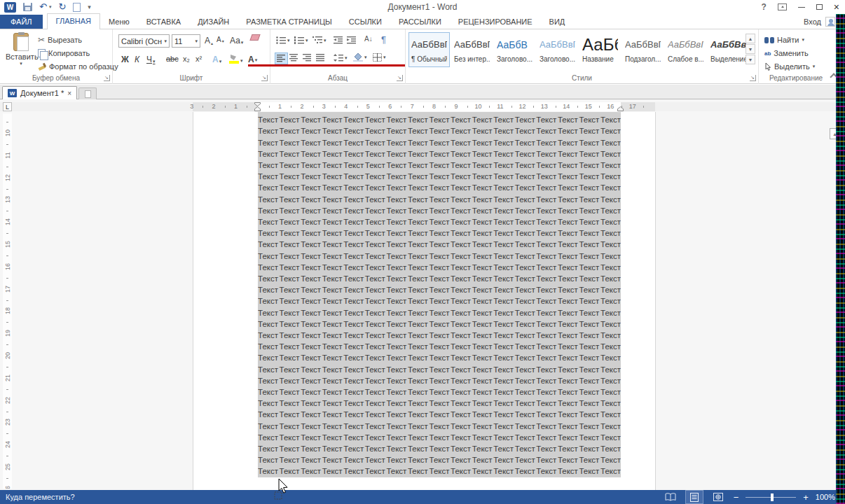  Describe the element at coordinates (265, 78) in the screenshot. I see `font-dialog-launcher: ↘` at that location.